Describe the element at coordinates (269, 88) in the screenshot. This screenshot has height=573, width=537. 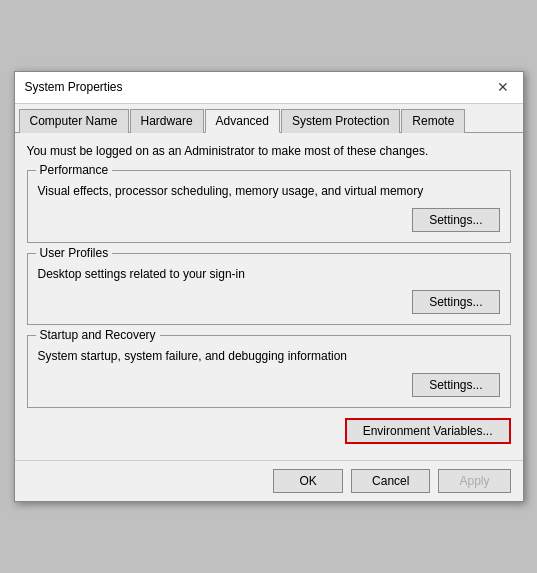
I see `title-bar: System Properties ✕` at that location.